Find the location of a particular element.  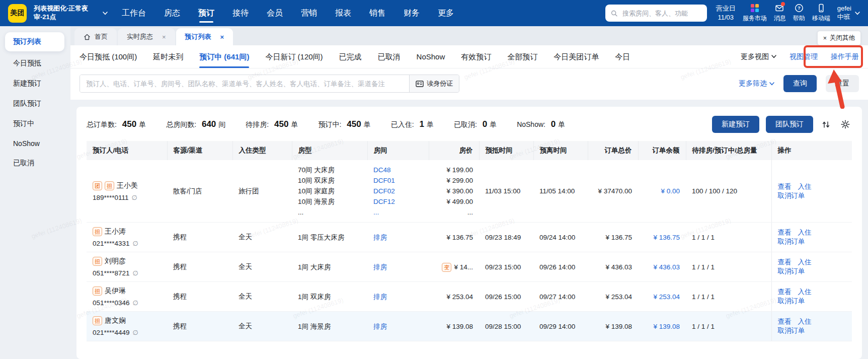

property-name: 列表视图化-正常夜审-21点 is located at coordinates (66, 13).